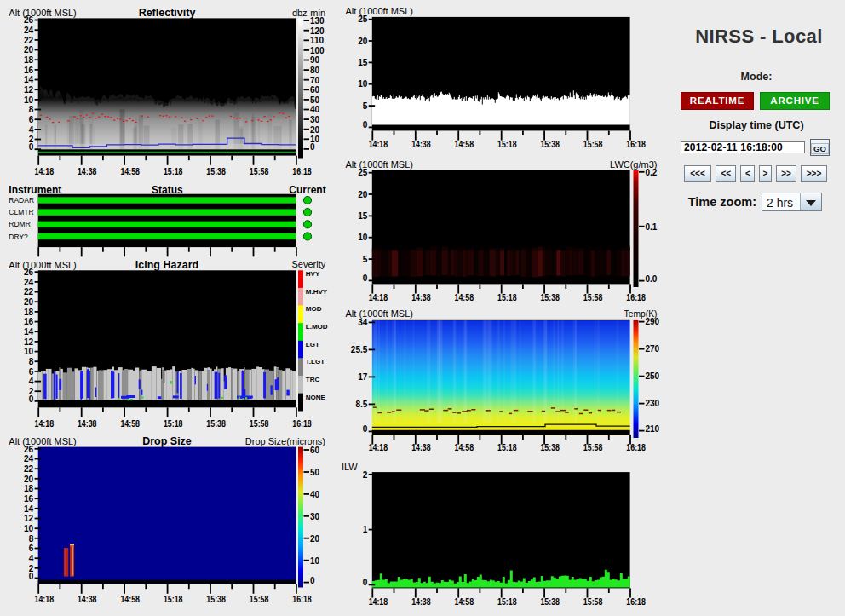 Image resolution: width=845 pixels, height=616 pixels. I want to click on svg-text: LGT, so click(313, 344).